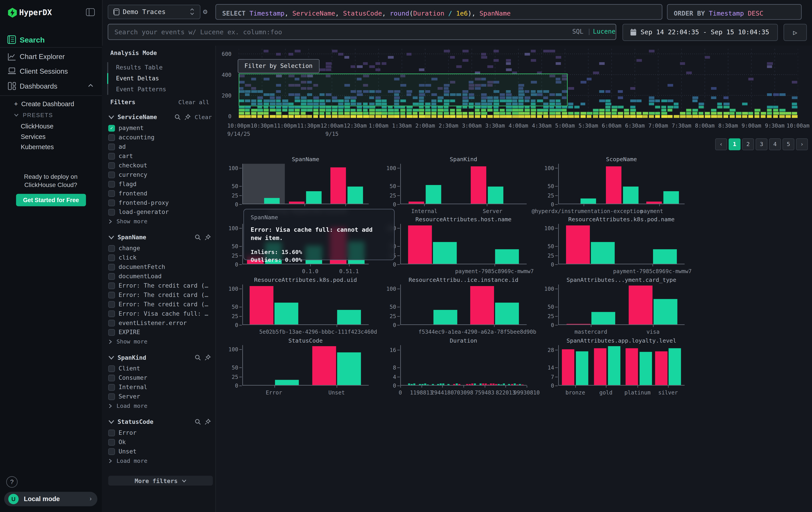 The width and height of the screenshot is (812, 512). What do you see at coordinates (160, 203) in the screenshot?
I see `filter-checkbox-row: frontend-proxy` at bounding box center [160, 203].